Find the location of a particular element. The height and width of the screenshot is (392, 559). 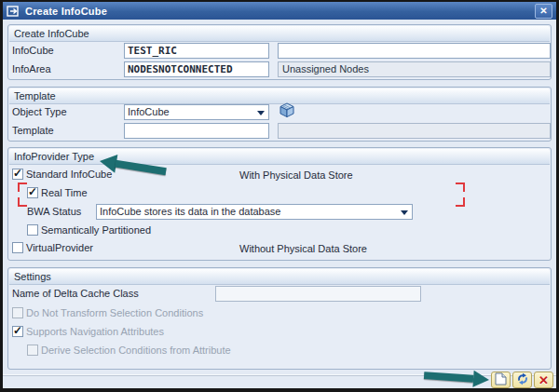

close-button: ✕ is located at coordinates (544, 11).